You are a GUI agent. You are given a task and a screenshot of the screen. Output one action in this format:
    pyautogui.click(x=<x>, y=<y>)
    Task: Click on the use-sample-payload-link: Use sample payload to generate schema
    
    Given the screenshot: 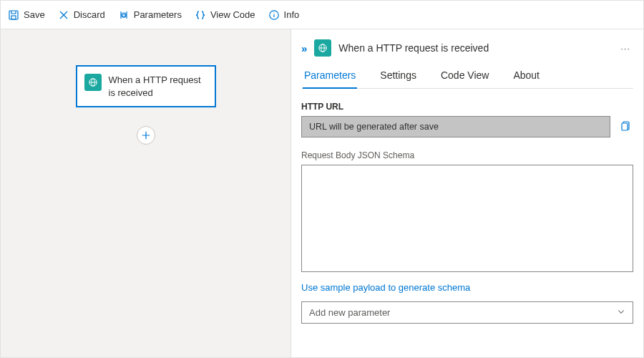 What is the action you would take?
    pyautogui.click(x=467, y=288)
    